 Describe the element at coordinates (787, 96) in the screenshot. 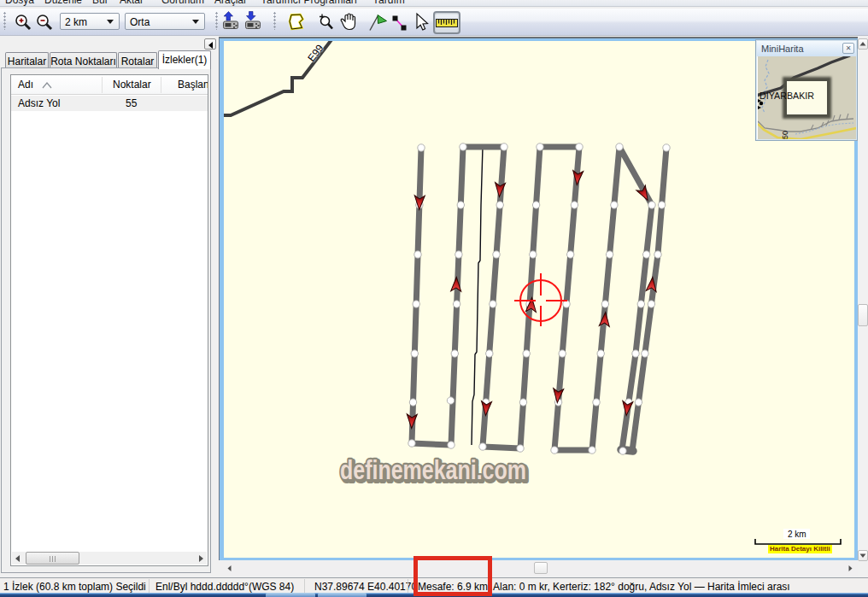

I see `svg-text: DIYARBAKIR` at that location.